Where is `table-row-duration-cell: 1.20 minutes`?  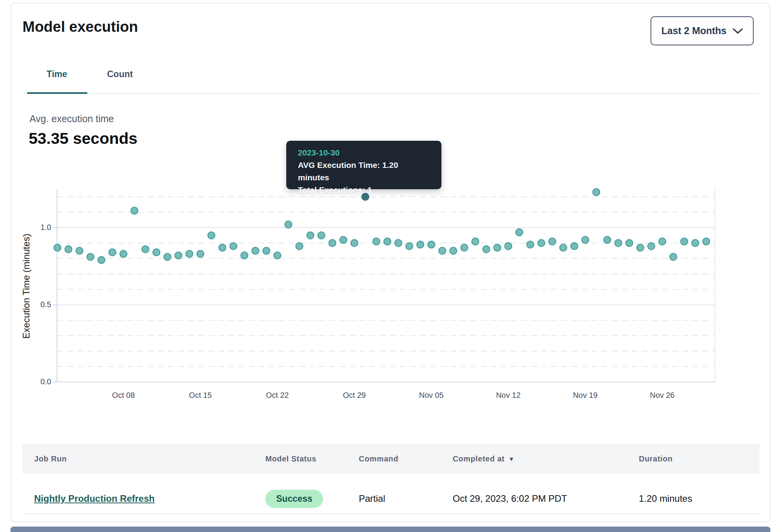 table-row-duration-cell: 1.20 minutes is located at coordinates (666, 499).